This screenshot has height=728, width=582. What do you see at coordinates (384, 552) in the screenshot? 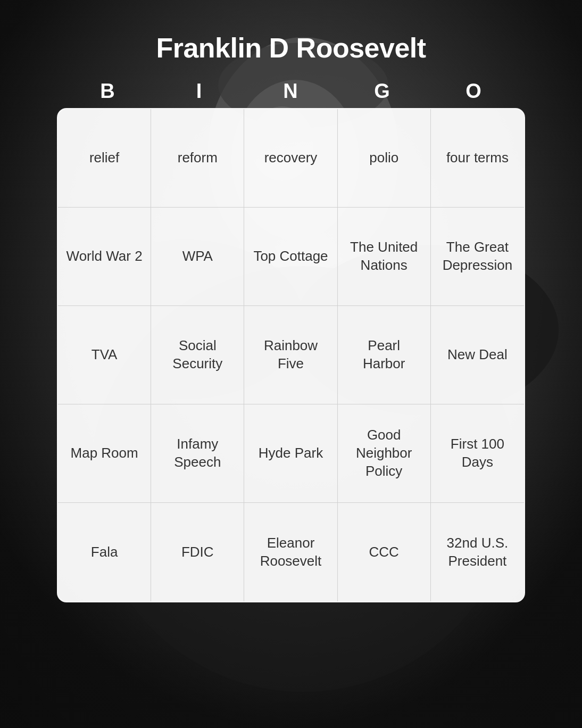
I see `bingo-cell-23: CCC` at bounding box center [384, 552].